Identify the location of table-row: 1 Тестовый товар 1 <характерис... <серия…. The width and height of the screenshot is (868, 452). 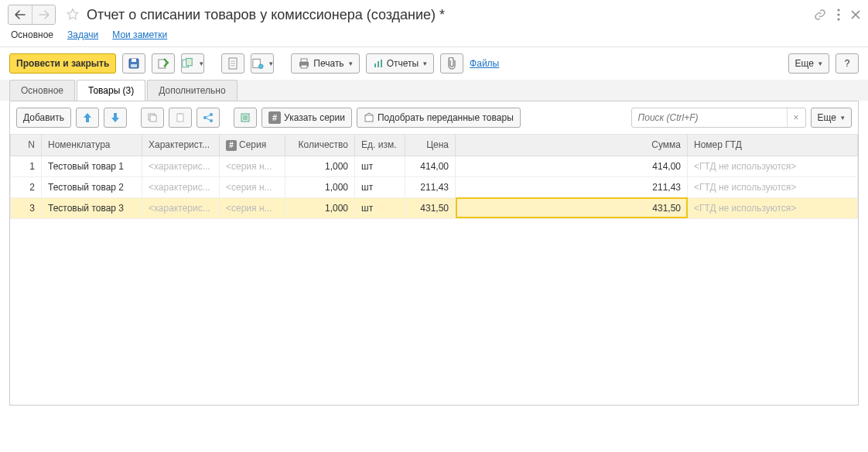
(435, 166).